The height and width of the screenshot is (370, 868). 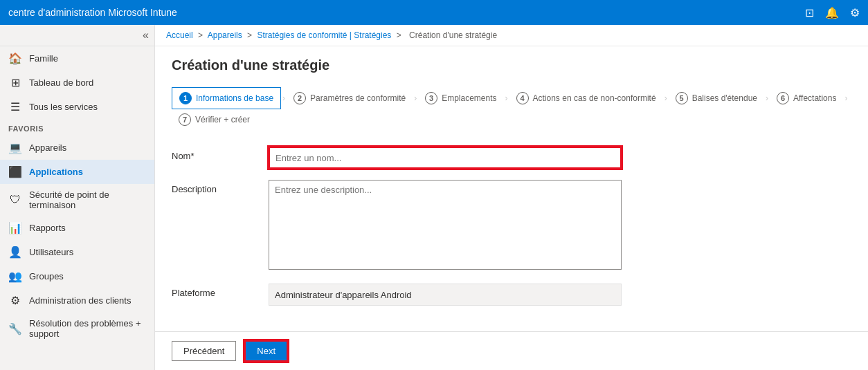 I want to click on dashboard-icon: ⊞, so click(x=15, y=83).